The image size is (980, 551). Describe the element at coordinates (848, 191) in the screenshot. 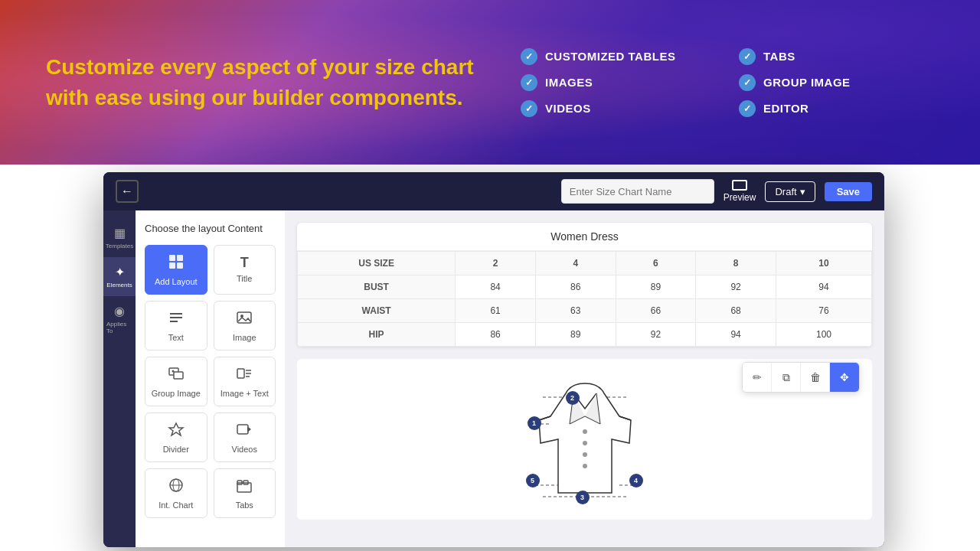

I see `save-button: Save` at that location.